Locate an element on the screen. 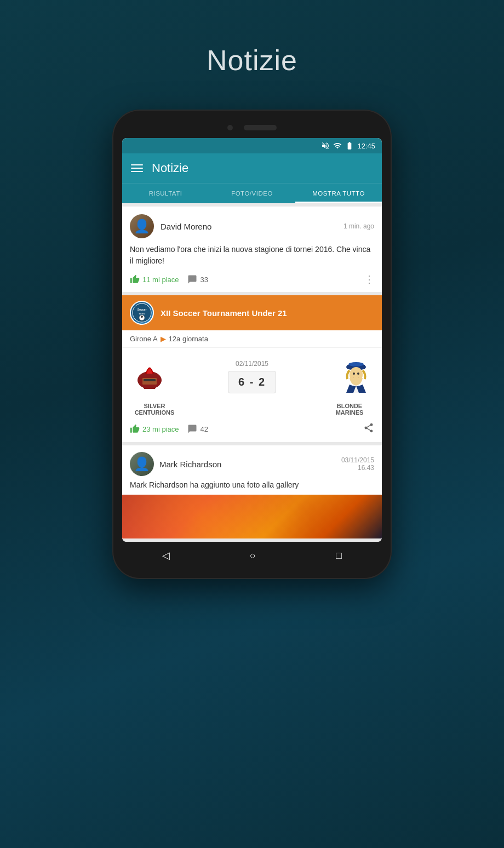  away-team-logo is located at coordinates (354, 376).